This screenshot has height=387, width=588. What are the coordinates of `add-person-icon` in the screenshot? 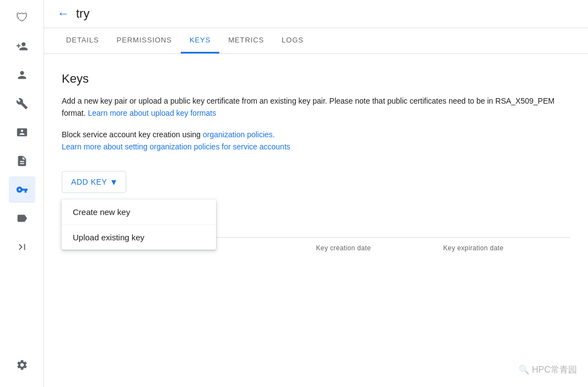 It's located at (22, 46).